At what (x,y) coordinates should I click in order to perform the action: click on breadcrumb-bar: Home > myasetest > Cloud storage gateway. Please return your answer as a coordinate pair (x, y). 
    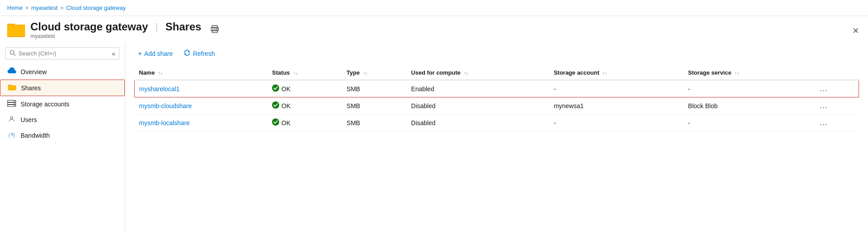
    Looking at the image, I should click on (434, 8).